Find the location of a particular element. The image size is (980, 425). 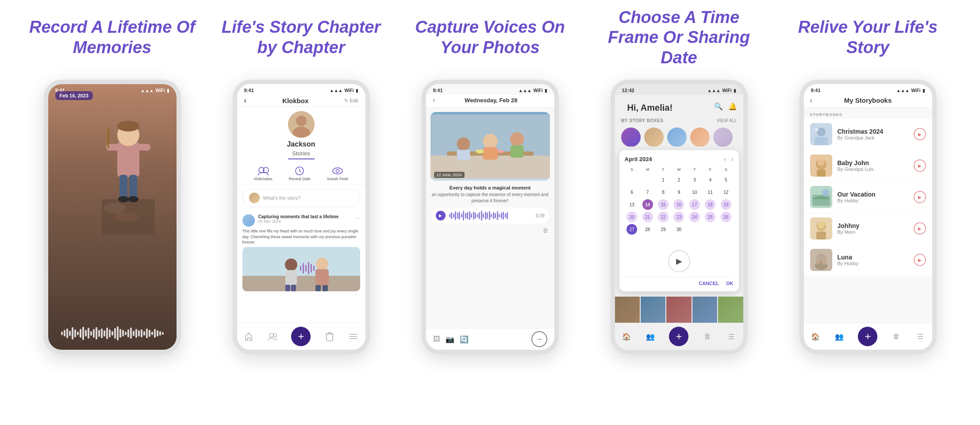

360-icon: 🔄 is located at coordinates (464, 339).